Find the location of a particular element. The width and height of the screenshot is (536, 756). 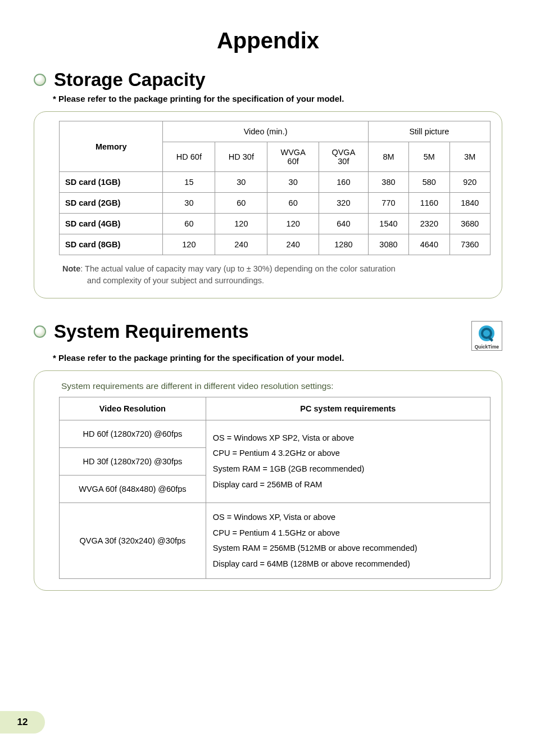

col-video-resolution: Video Resolution is located at coordinates (133, 409).